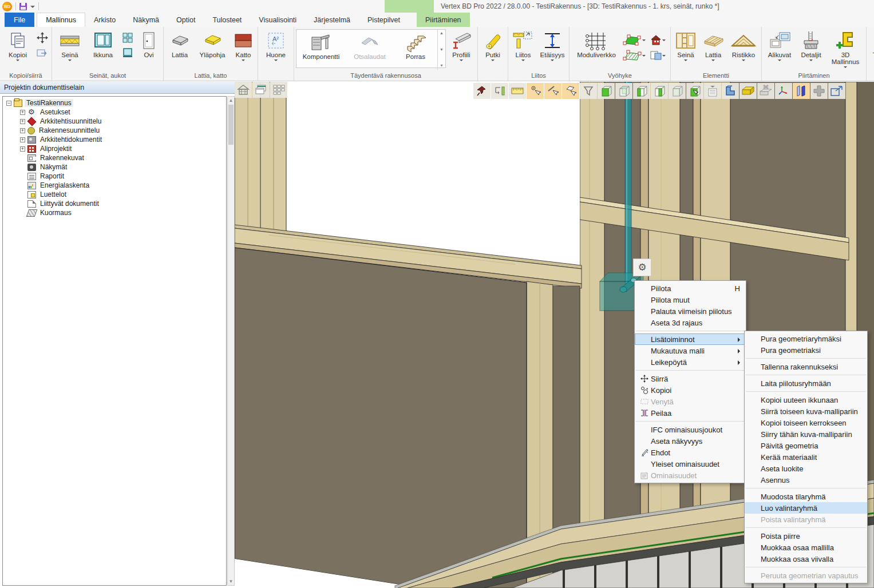 The width and height of the screenshot is (874, 588). What do you see at coordinates (806, 496) in the screenshot?
I see `menu-item-muodosta-tilaryhma: Muodosta tilaryhmä` at bounding box center [806, 496].